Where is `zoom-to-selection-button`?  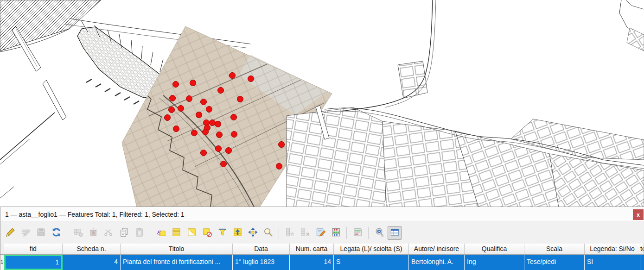 zoom-to-selection-button is located at coordinates (268, 233).